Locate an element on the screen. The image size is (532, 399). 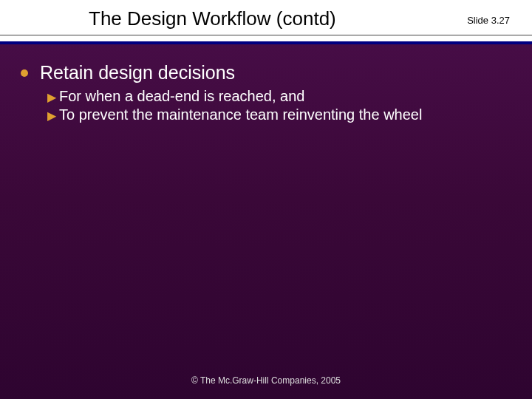
slide-title: The Design Workflow (contd) is located at coordinates (266, 19).